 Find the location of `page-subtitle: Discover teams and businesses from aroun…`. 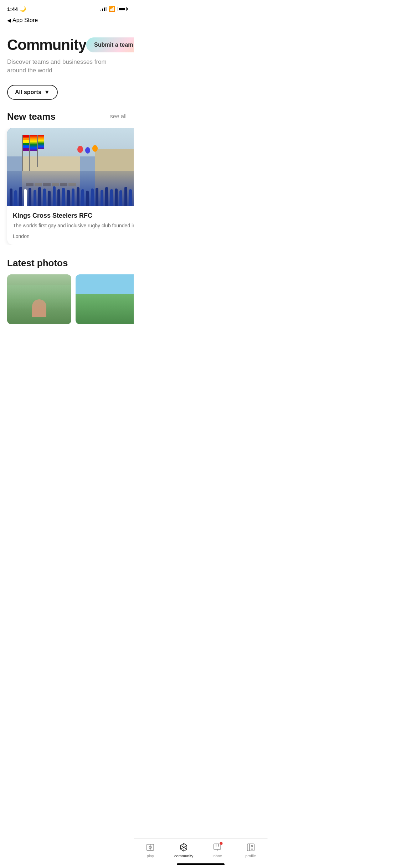

page-subtitle: Discover teams and businesses from aroun… is located at coordinates (67, 66).